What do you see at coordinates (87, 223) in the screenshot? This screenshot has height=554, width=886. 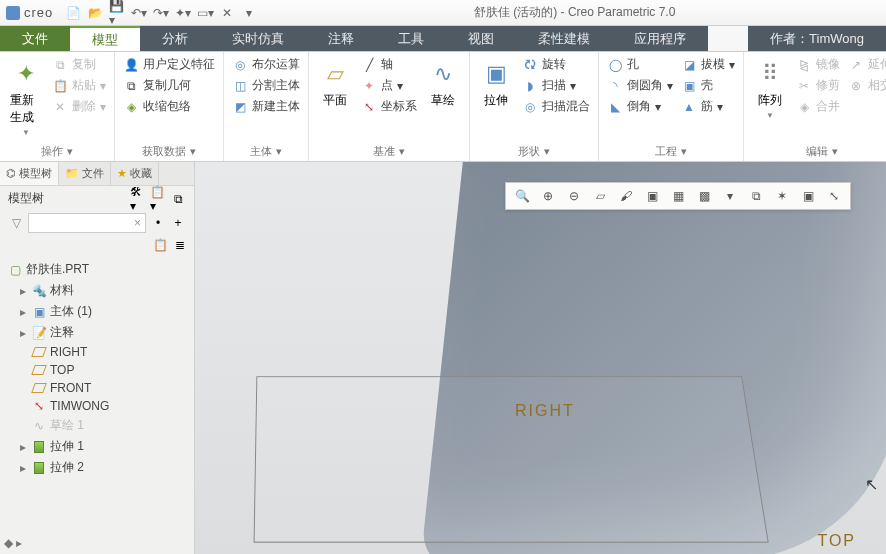 I see `filter-input: ×` at bounding box center [87, 223].